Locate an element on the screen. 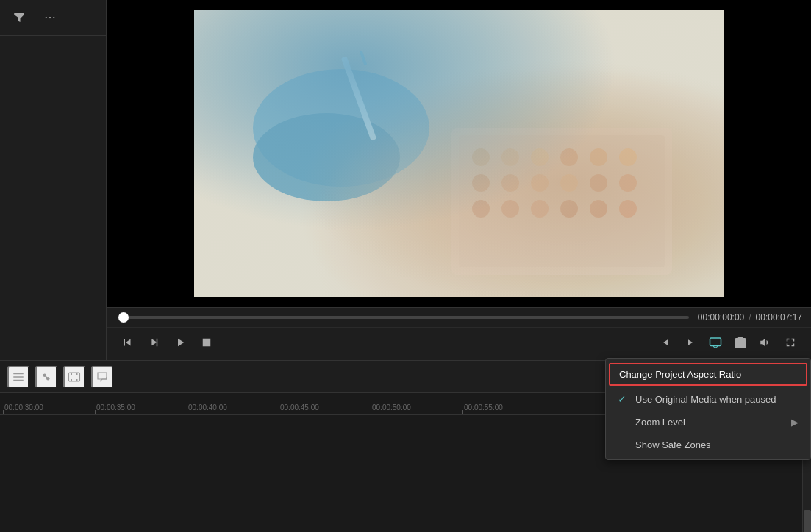  scrubber-bar: 00:00:00:00 / 00:00:07:17 is located at coordinates (459, 317).